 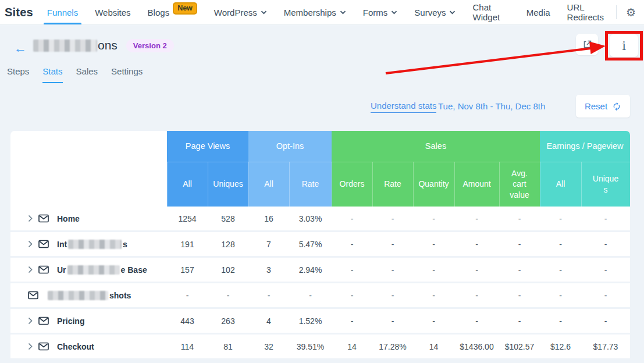 I want to click on nav-item-label: Memberships, so click(x=310, y=13).